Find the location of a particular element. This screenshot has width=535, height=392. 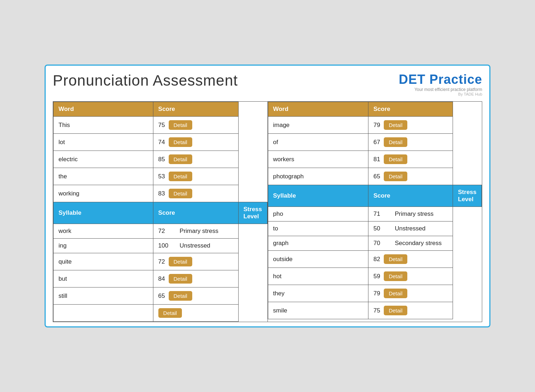

detail-button-cut: Detail is located at coordinates (170, 313).